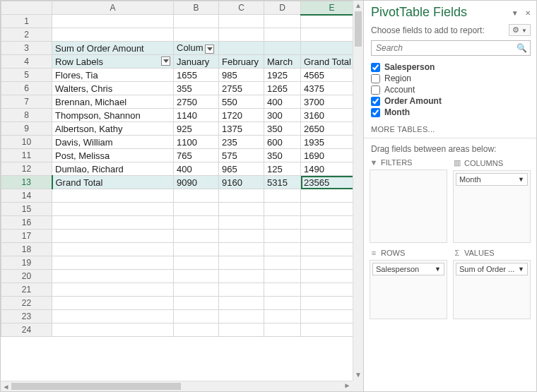 The width and height of the screenshot is (537, 392). What do you see at coordinates (113, 143) in the screenshot?
I see `pivot-row-label: Davis, William` at bounding box center [113, 143].